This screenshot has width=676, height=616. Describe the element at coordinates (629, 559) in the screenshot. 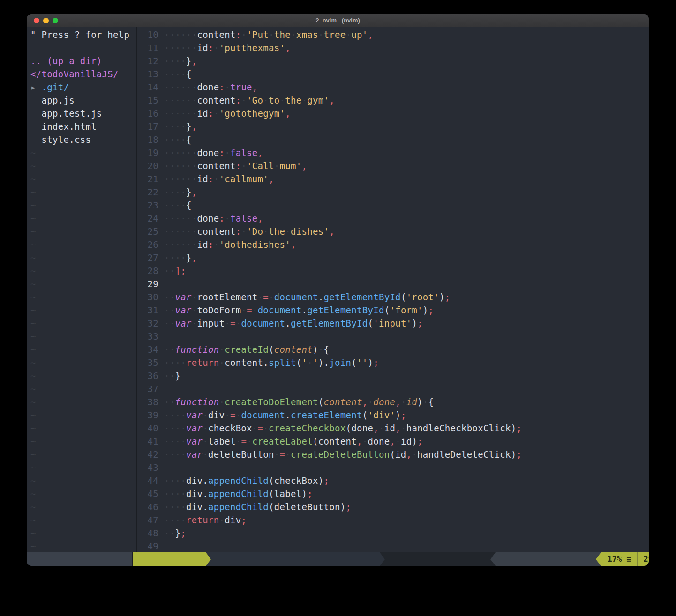

I see `lines-icon: ≡` at that location.